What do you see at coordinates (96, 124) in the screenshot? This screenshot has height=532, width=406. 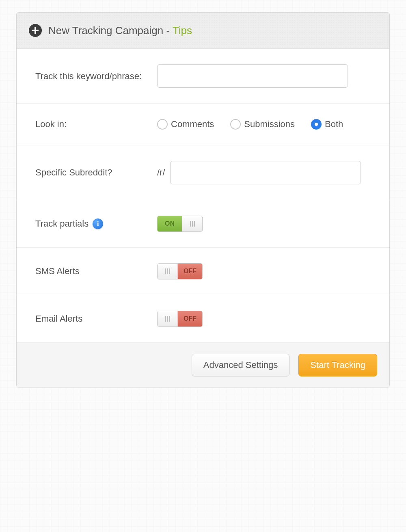 I see `look-in-label: Look in:` at bounding box center [96, 124].